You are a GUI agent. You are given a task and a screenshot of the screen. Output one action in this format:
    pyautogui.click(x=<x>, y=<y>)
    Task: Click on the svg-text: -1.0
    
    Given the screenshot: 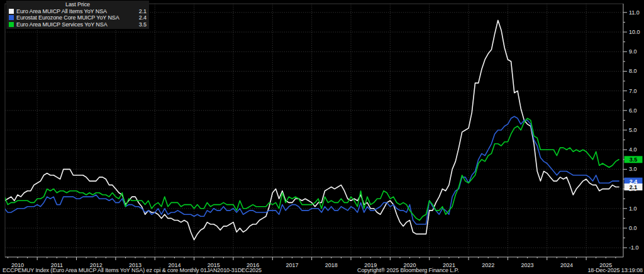 What is the action you would take?
    pyautogui.click(x=634, y=248)
    